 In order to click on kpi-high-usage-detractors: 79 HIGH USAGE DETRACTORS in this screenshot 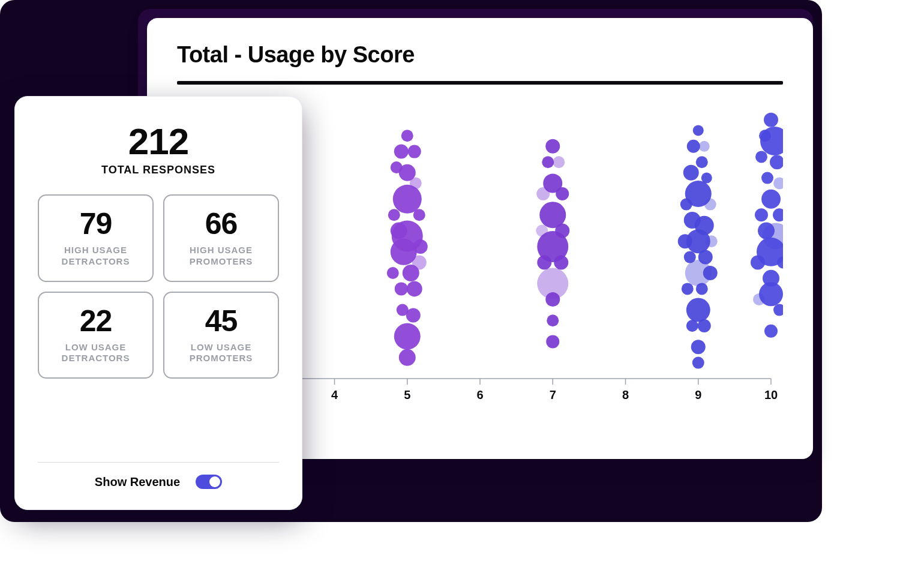, I will do `click(96, 238)`.